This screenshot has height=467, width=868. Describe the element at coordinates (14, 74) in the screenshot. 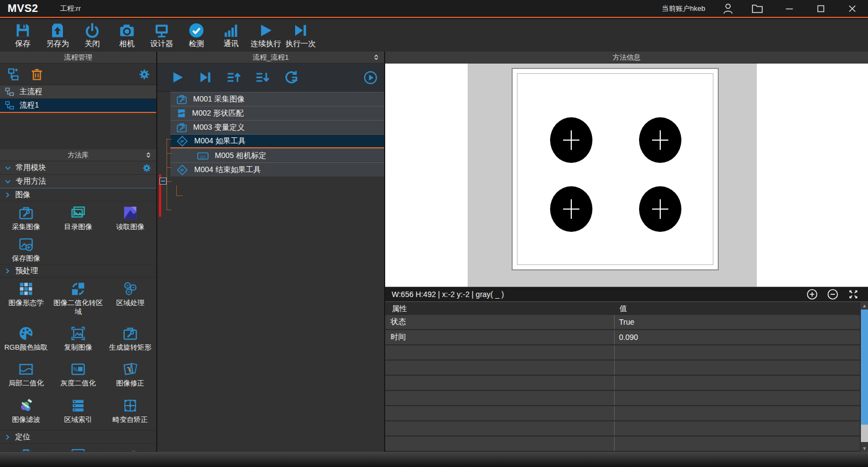

I see `add-flow-icon` at that location.